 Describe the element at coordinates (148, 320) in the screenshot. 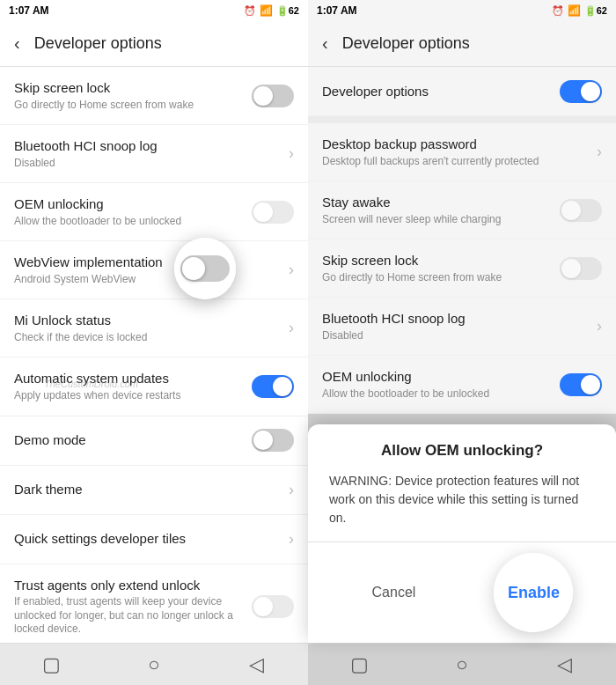

I see `mi-unlock-title: Mi Unlock status` at that location.